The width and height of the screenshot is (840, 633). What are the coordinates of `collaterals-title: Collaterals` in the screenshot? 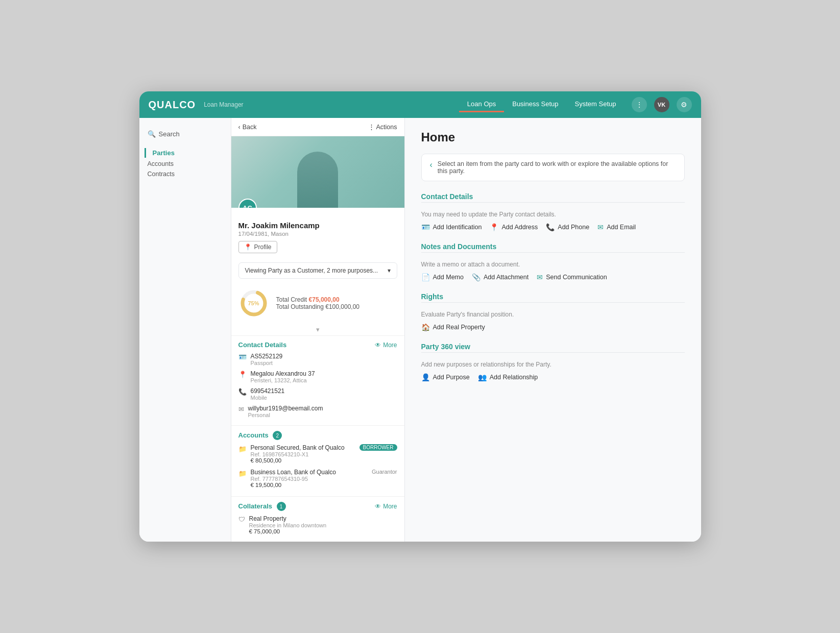 It's located at (255, 506).